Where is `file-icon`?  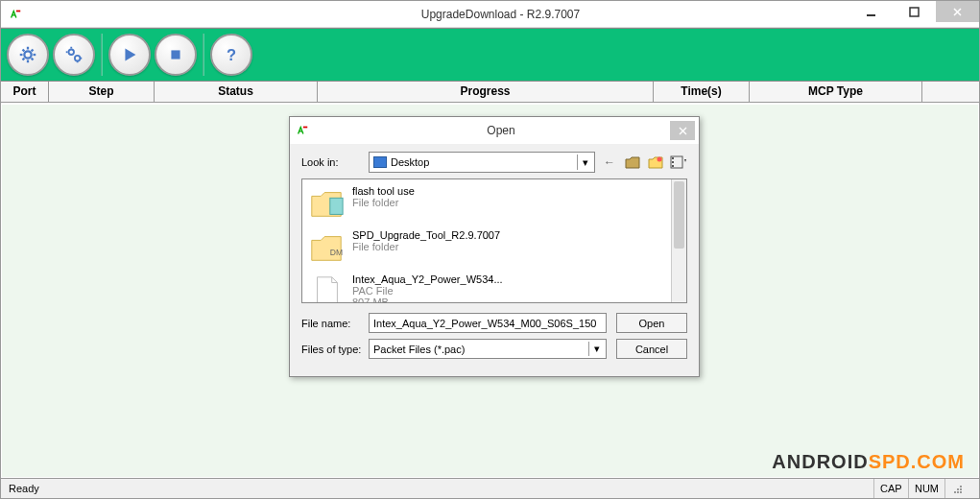 file-icon is located at coordinates (326, 288).